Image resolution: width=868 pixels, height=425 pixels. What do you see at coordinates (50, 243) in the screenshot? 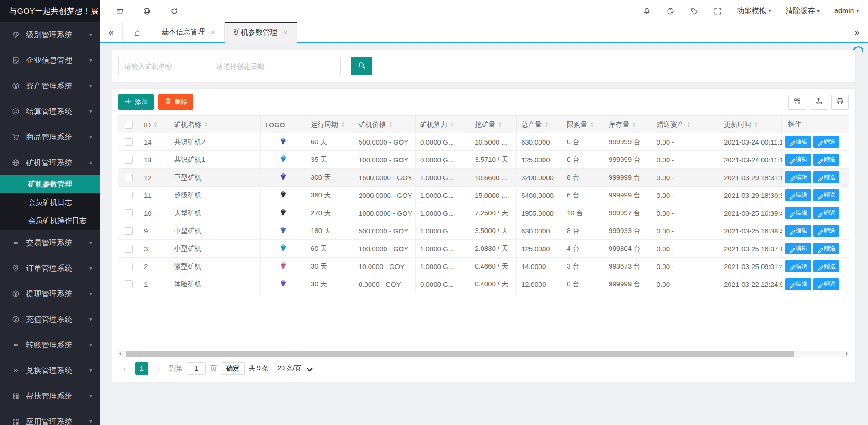
I see `sidebar-item-交易管理系统: 交易管理系统▾` at bounding box center [50, 243].